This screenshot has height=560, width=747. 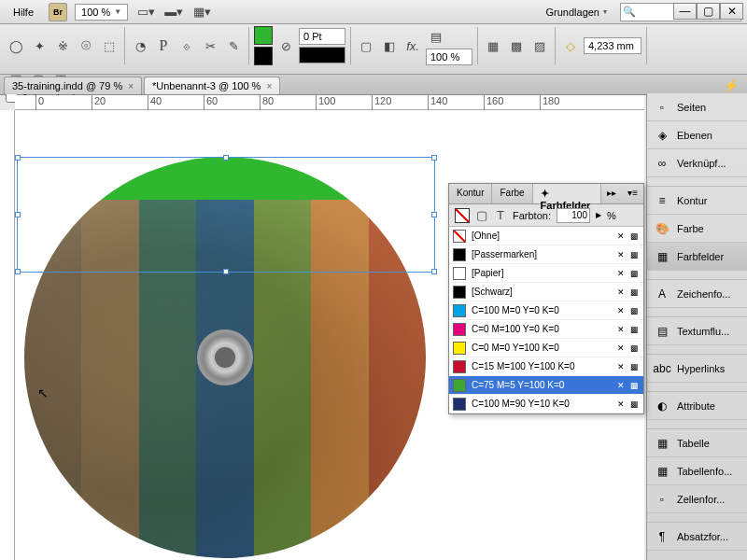 What do you see at coordinates (697, 229) in the screenshot?
I see `panel-item: 🎨Farbe` at bounding box center [697, 229].